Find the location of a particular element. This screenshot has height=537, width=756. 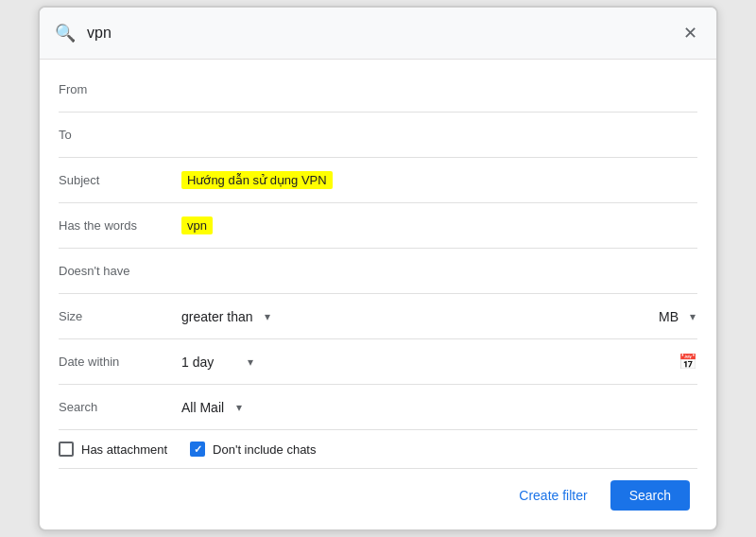

subject-label: Subject is located at coordinates (120, 180).